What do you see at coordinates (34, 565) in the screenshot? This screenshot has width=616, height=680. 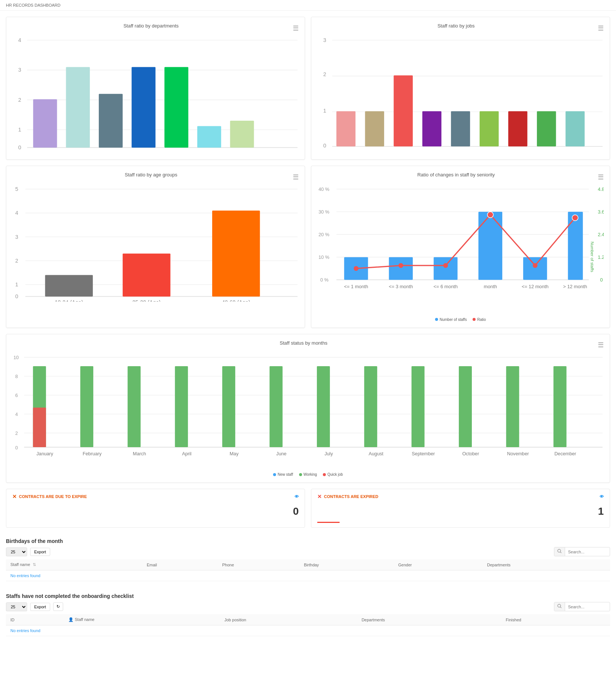 I see `sort-icon-staff-name: ⇅` at bounding box center [34, 565].